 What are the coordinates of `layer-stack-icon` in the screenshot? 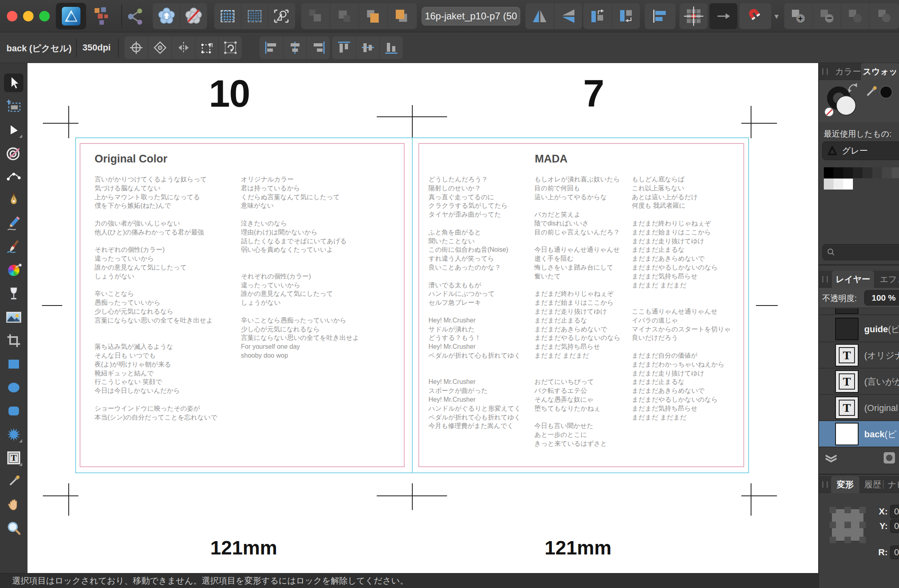 It's located at (831, 458).